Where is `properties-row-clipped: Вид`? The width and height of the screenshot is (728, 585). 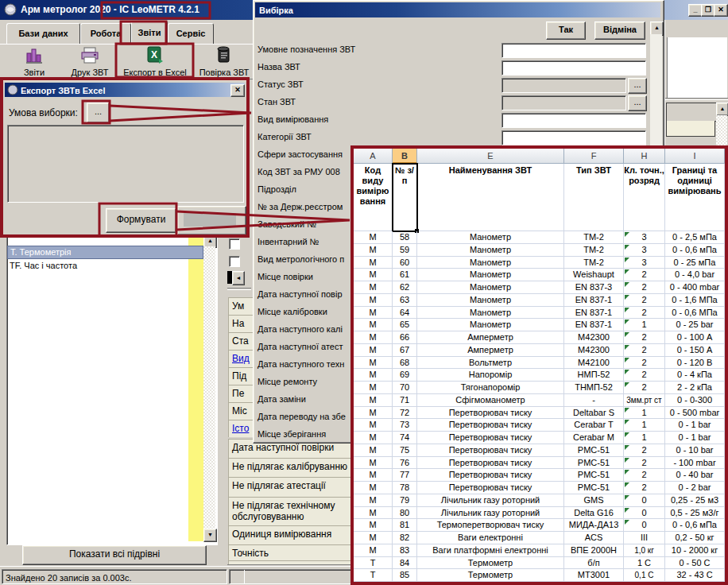
properties-row-clipped: Вид is located at coordinates (240, 358).